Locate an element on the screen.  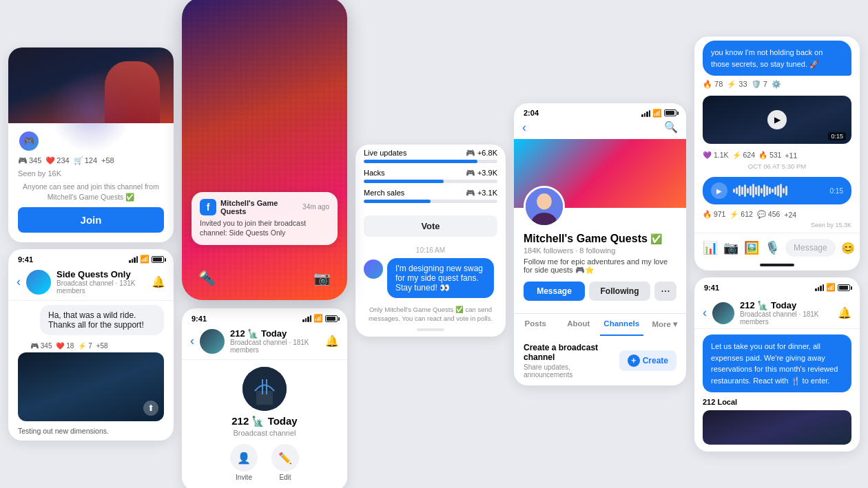
vr-heart: 💜 1.1K is located at coordinates (716, 156).